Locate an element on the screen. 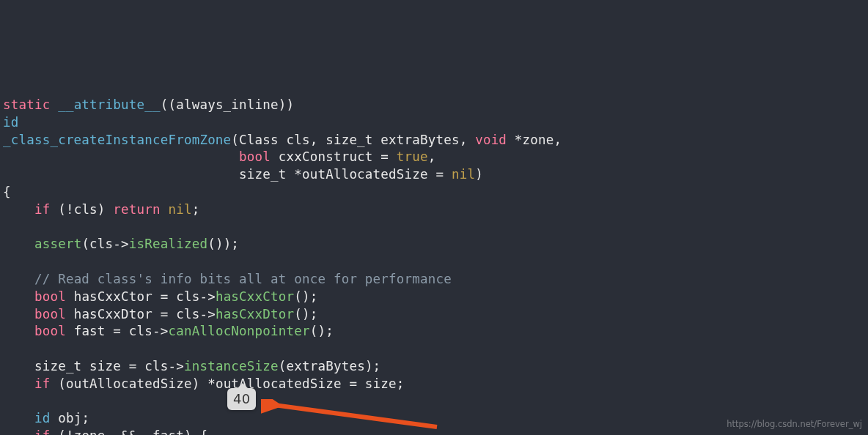  func-name: _class_createInstanceFromZone is located at coordinates (117, 140).